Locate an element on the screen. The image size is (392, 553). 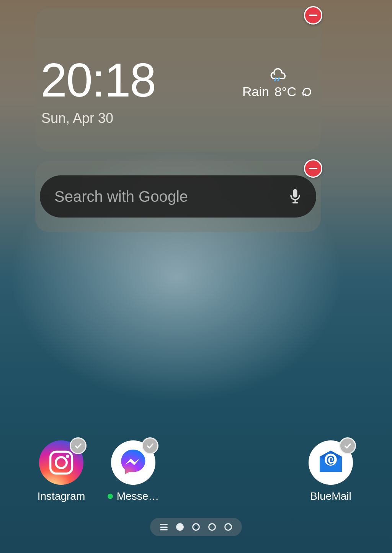
weather-block: Rain 8°C is located at coordinates (277, 82).